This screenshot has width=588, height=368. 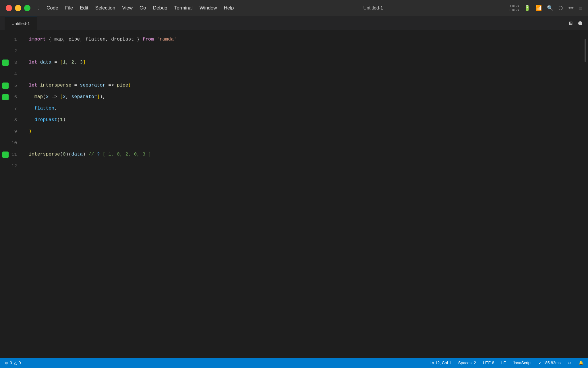 What do you see at coordinates (581, 8) in the screenshot?
I see `list-icon: ≡` at bounding box center [581, 8].